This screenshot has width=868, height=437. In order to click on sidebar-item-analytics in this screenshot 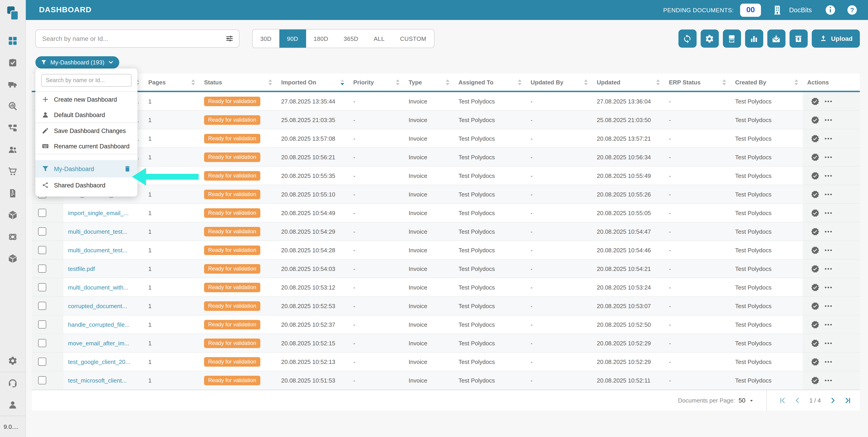, I will do `click(13, 106)`.